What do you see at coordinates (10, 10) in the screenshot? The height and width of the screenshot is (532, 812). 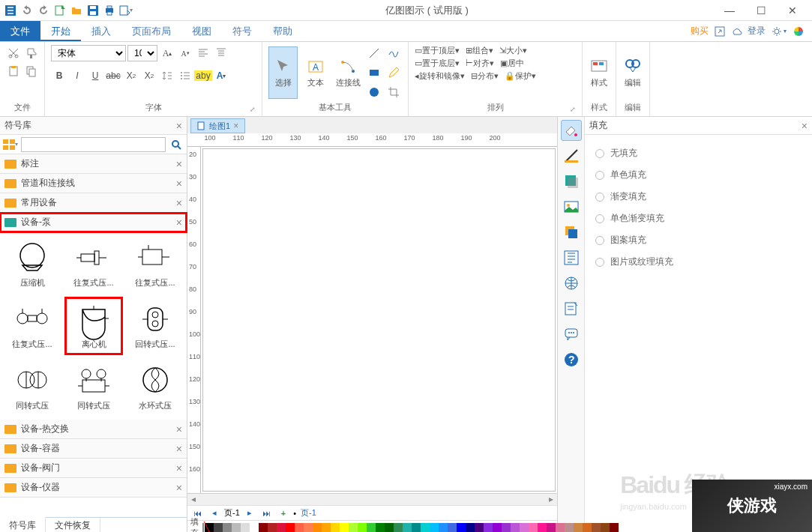 I see `logo-icon` at bounding box center [10, 10].